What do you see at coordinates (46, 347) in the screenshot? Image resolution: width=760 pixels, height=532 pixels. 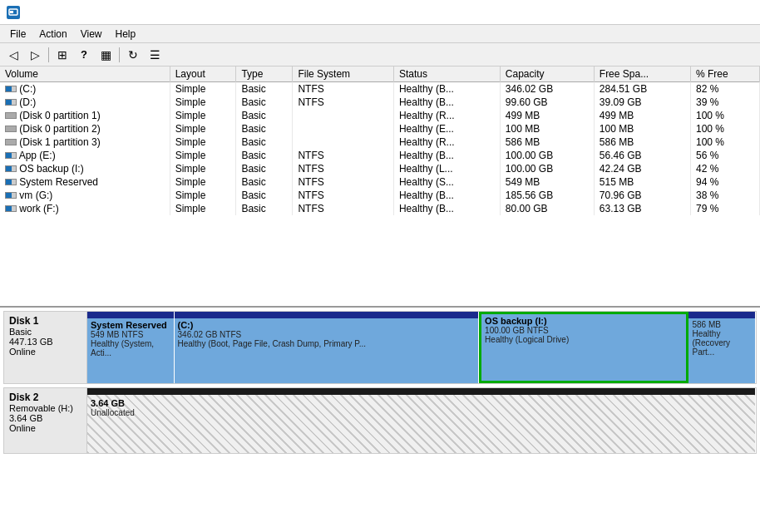 I see `disk-1-label: Disk 1 Basic 447.13 GB Online` at bounding box center [46, 347].